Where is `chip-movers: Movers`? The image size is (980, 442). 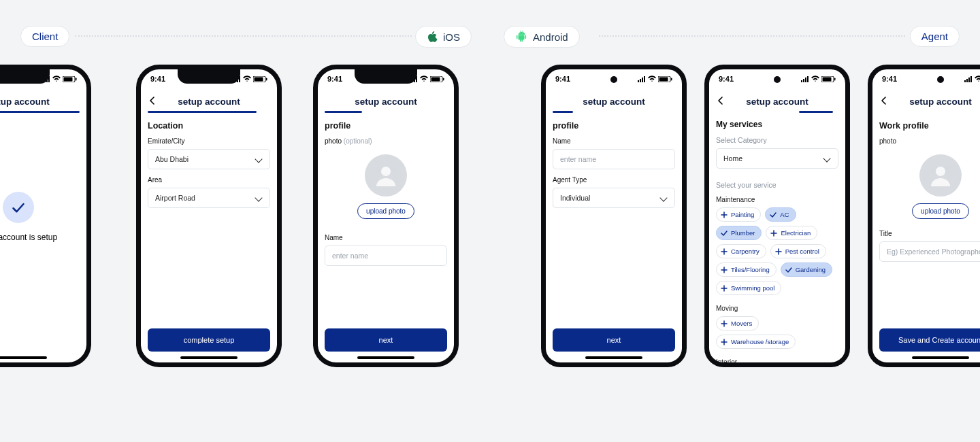
chip-movers: Movers is located at coordinates (738, 324).